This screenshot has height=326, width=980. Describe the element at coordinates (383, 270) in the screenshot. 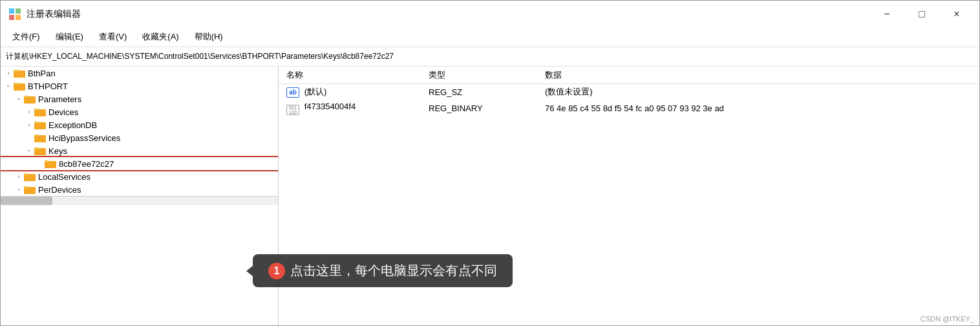

I see `tooltip-balloon: 1 点击这里，每个电脑显示会有点不同` at that location.